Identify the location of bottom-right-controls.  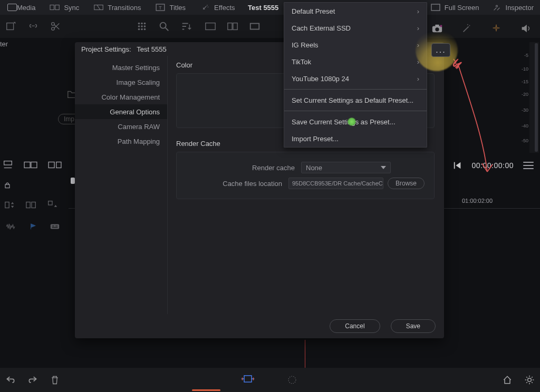
(518, 380).